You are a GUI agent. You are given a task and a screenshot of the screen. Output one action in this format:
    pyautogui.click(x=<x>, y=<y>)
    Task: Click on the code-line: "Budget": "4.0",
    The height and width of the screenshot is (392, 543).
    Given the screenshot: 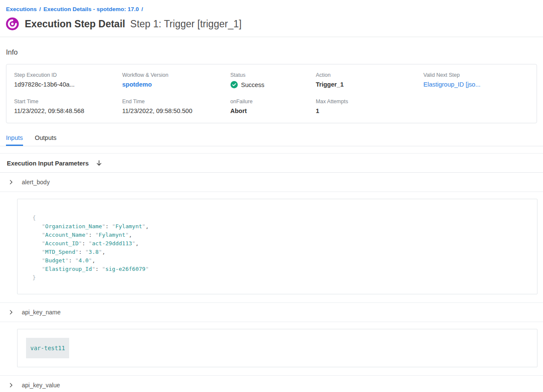 What is the action you would take?
    pyautogui.click(x=280, y=261)
    